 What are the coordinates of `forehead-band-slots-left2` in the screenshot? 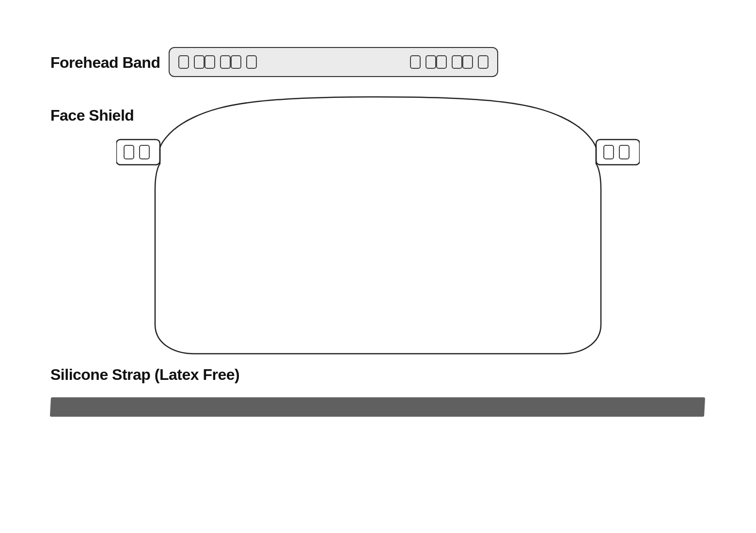 It's located at (218, 62).